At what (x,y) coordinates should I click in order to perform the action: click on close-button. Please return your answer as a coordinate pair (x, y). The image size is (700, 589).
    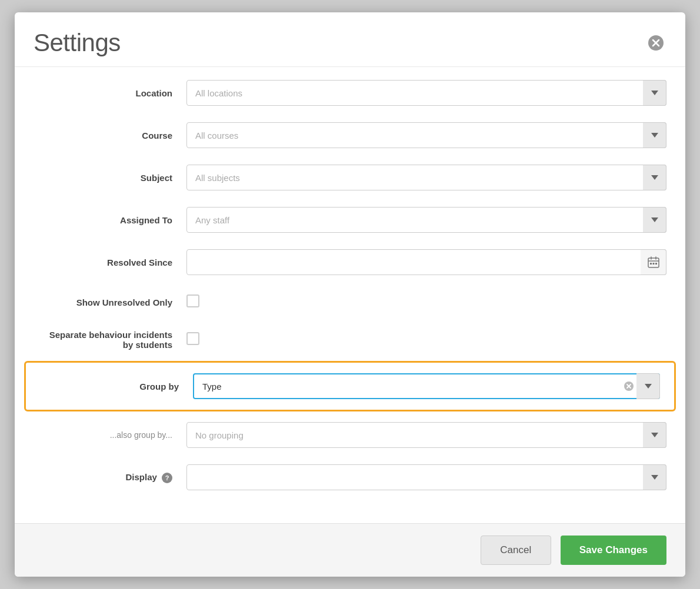
    Looking at the image, I should click on (656, 43).